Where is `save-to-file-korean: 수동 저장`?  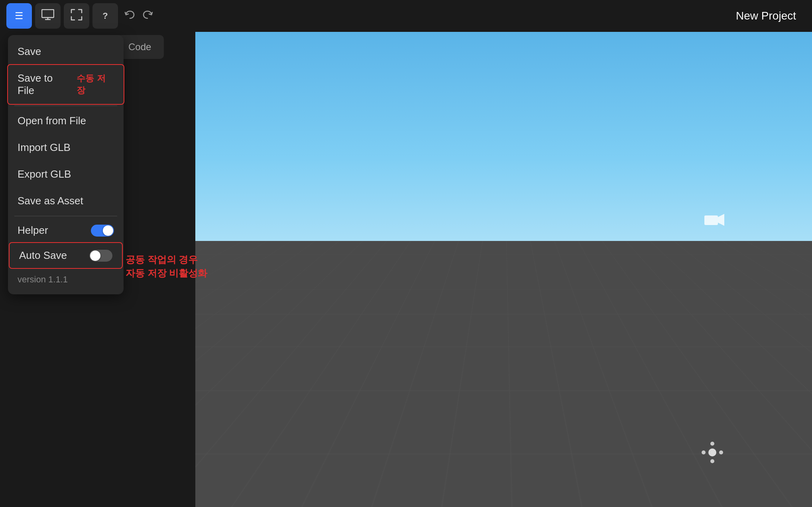 save-to-file-korean: 수동 저장 is located at coordinates (95, 84).